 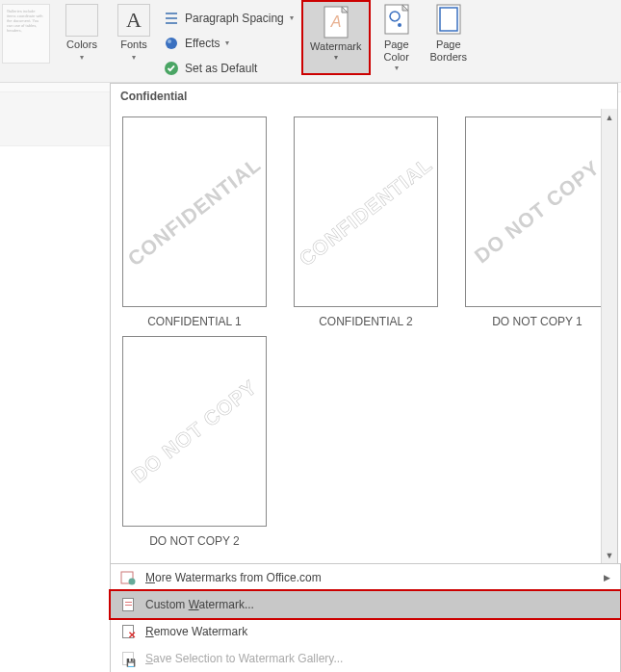 I want to click on watermark-icon: A, so click(x=336, y=22).